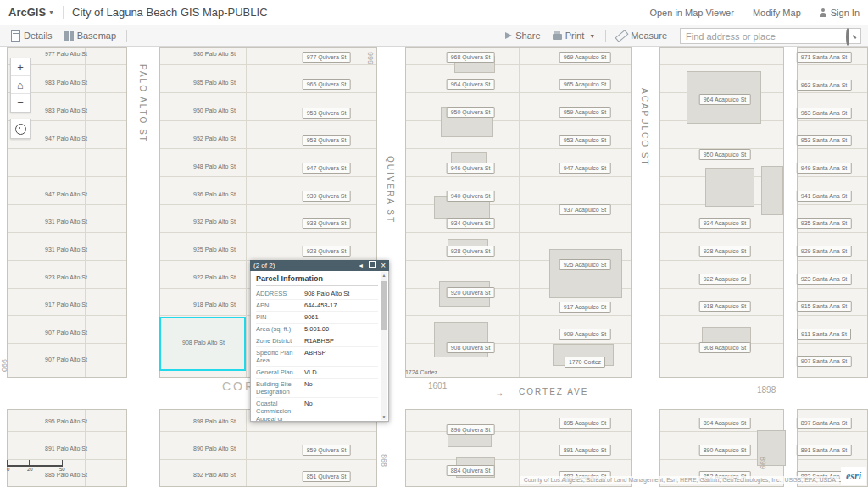 This screenshot has width=868, height=487. Describe the element at coordinates (824, 58) in the screenshot. I see `parcel-label: 971 Santa Ana St` at that location.